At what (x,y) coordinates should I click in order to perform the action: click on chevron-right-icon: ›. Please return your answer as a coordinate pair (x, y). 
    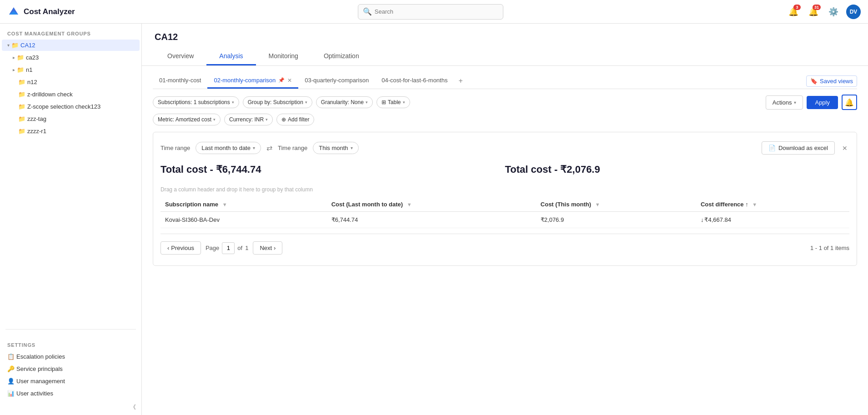
    Looking at the image, I should click on (275, 248).